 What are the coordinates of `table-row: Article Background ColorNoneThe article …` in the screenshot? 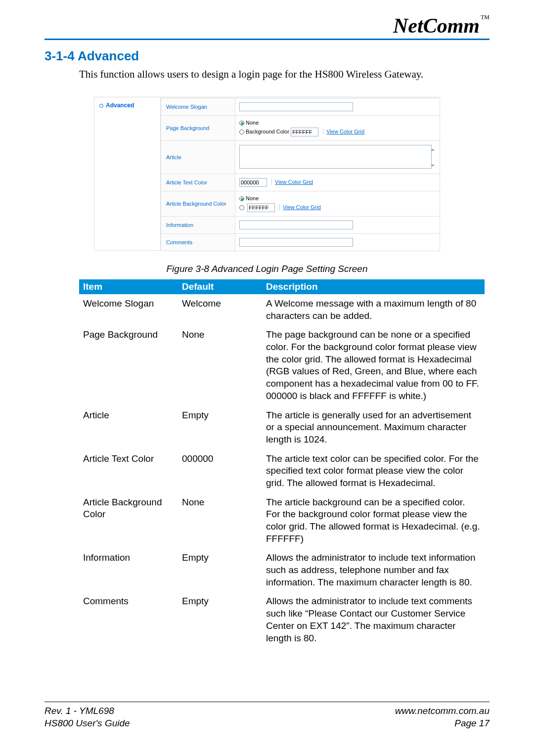 It's located at (282, 521).